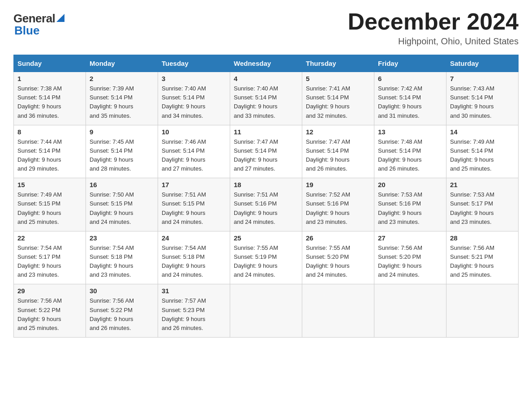 The width and height of the screenshot is (532, 411). I want to click on day-info: Sunrise: 7:42 AMSunset: 5:14 PMDaylight:…, so click(400, 102).